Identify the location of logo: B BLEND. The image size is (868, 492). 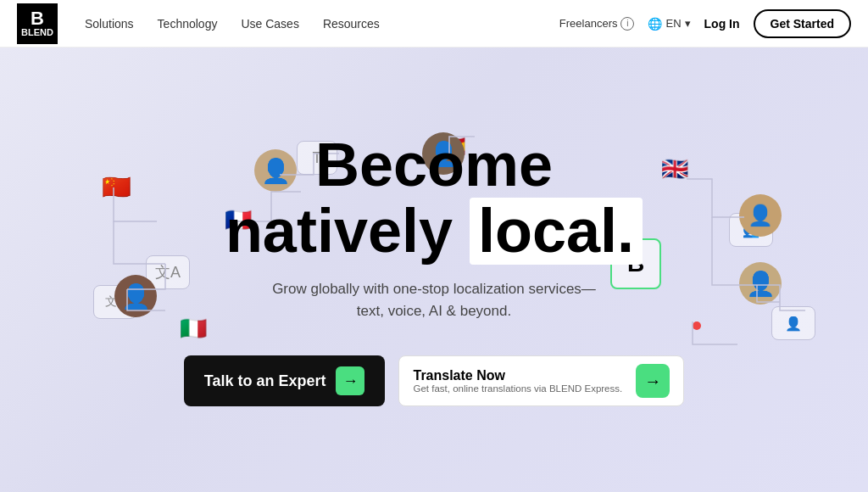
(37, 24).